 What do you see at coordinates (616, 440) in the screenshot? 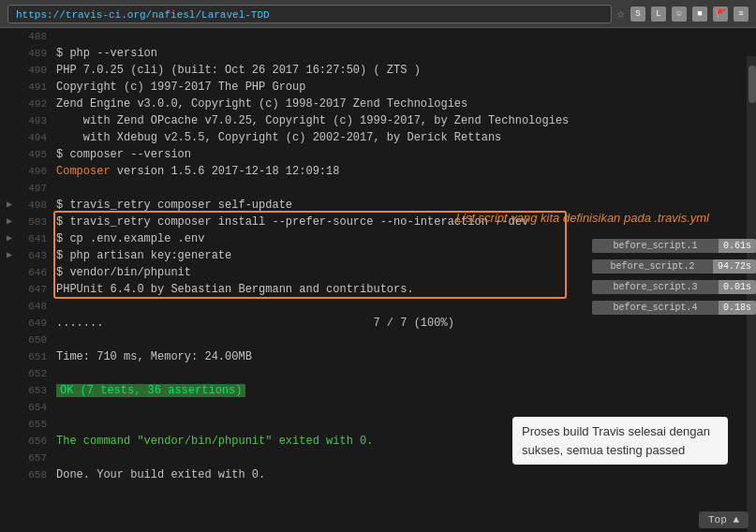
I see `annotation-mid-text: Proses build Travis selesai dengan sukse…` at bounding box center [616, 440].